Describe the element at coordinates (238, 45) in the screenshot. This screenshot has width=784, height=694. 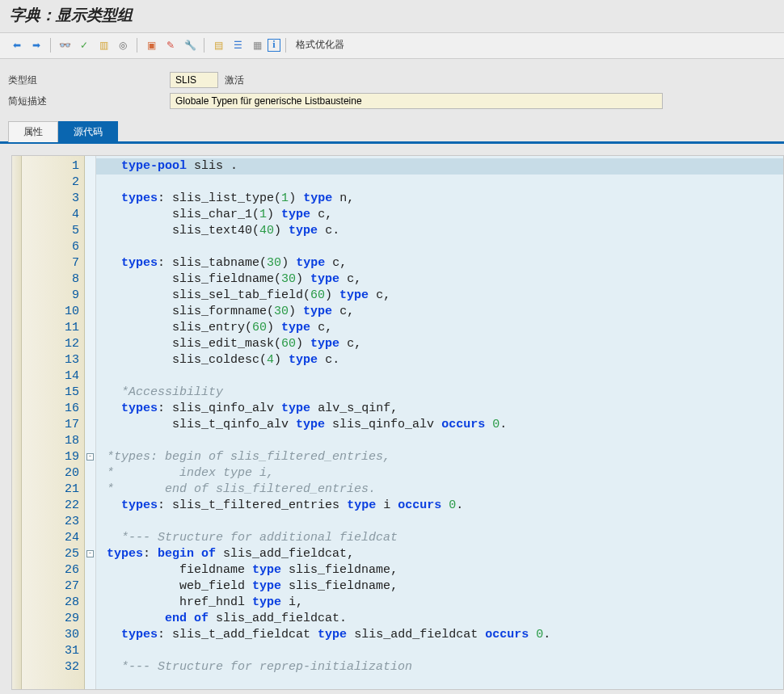
I see `graph-icon: ☰` at that location.